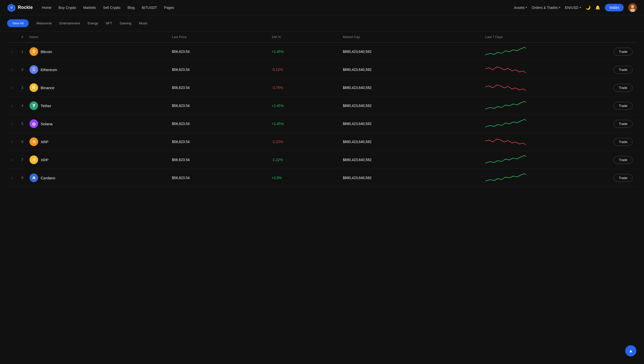  What do you see at coordinates (12, 160) in the screenshot?
I see `star-cell-6: ☆` at bounding box center [12, 160].